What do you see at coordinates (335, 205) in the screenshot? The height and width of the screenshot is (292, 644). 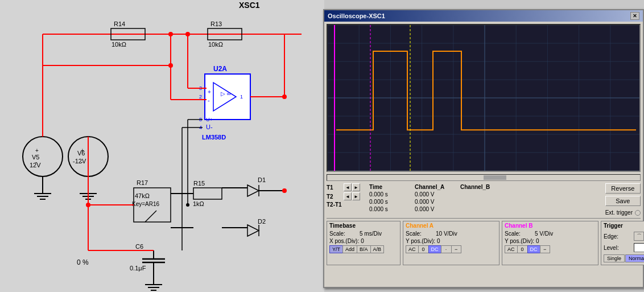 I see `t2t1-label: T2-T1` at bounding box center [335, 205].